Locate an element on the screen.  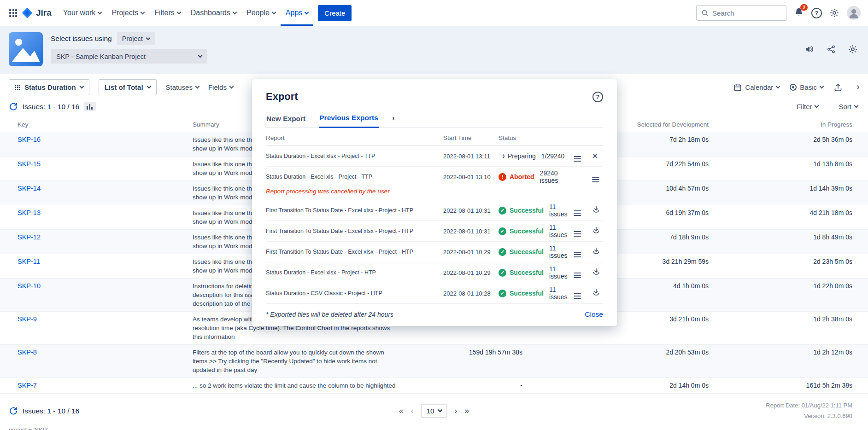
nav-label: People is located at coordinates (258, 13).